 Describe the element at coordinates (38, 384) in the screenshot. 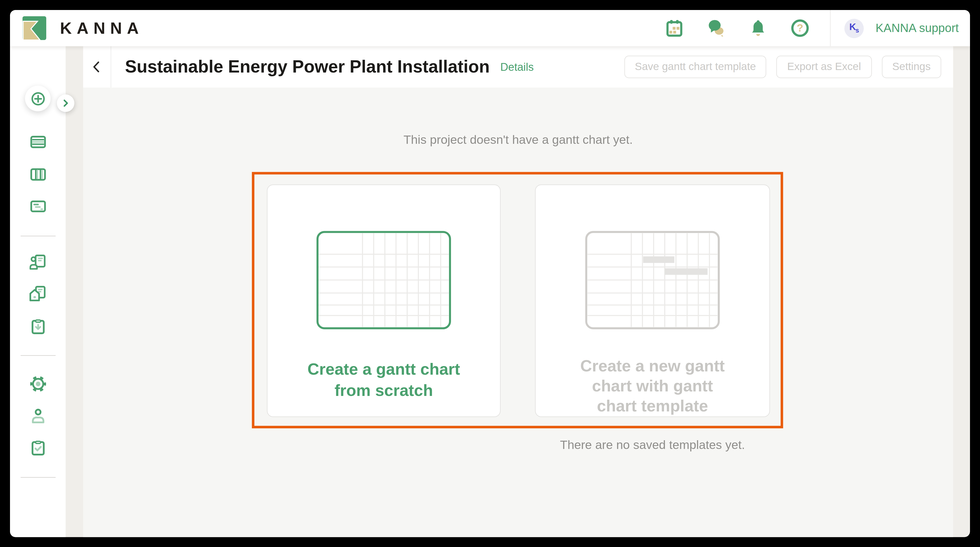

I see `sidebar-item-settings` at that location.